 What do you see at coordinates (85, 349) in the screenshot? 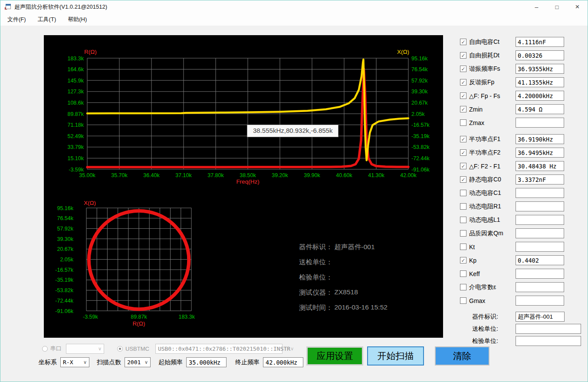
I see `serial-port-select: ∨` at bounding box center [85, 349].